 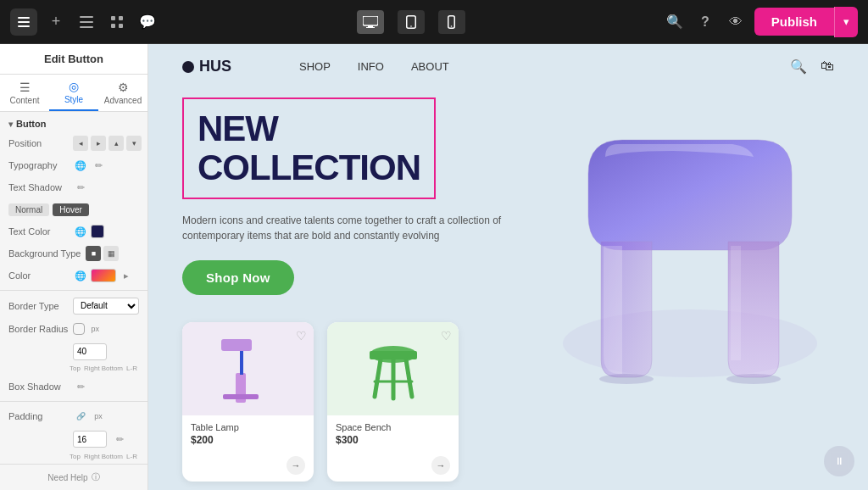 I want to click on box-shadow-row: Box Shadow ✏, so click(x=74, y=387).